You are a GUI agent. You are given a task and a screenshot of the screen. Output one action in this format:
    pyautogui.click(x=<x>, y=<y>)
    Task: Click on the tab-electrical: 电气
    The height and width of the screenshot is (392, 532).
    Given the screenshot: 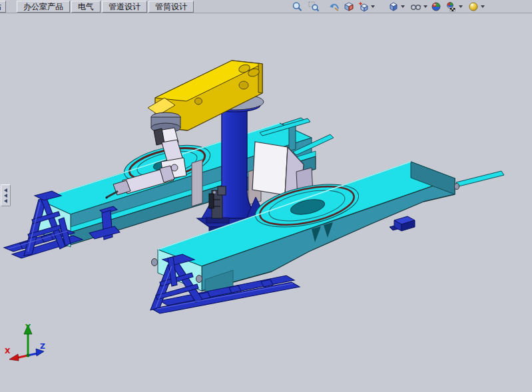 What is the action you would take?
    pyautogui.click(x=86, y=7)
    